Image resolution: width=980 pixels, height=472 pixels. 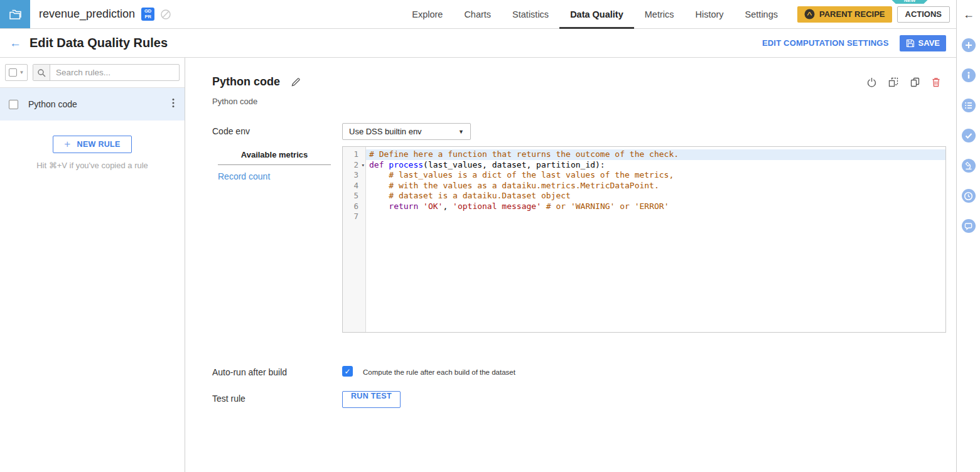 What do you see at coordinates (915, 82) in the screenshot?
I see `copy-rule-icon` at bounding box center [915, 82].